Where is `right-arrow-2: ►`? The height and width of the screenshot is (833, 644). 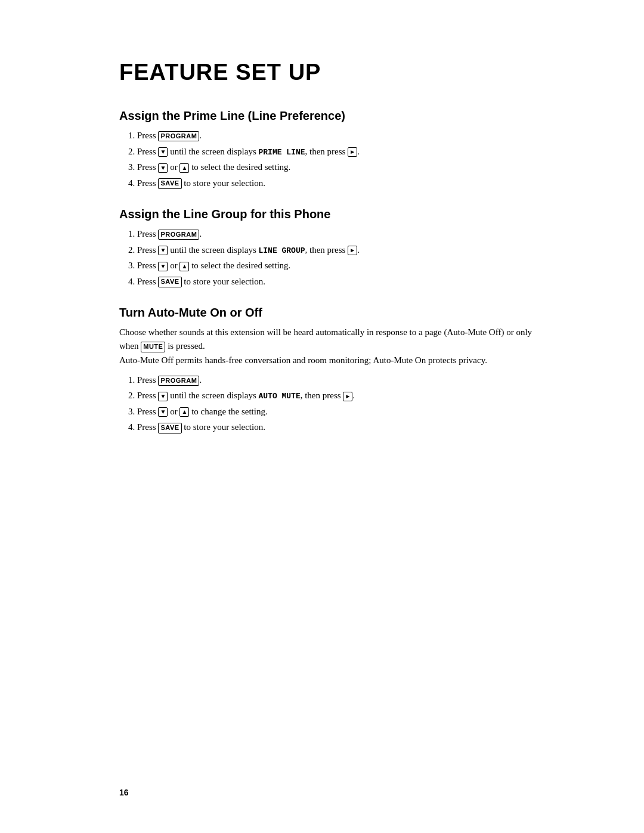 right-arrow-2: ► is located at coordinates (352, 250).